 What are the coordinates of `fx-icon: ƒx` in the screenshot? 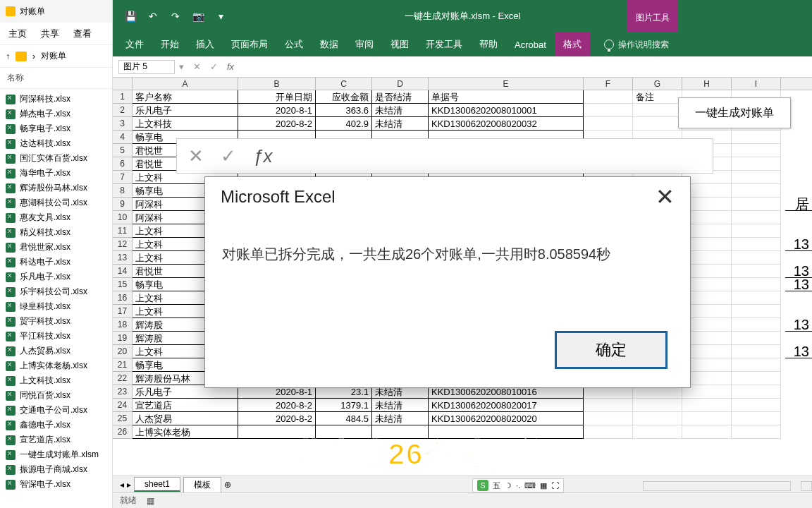 It's located at (262, 157).